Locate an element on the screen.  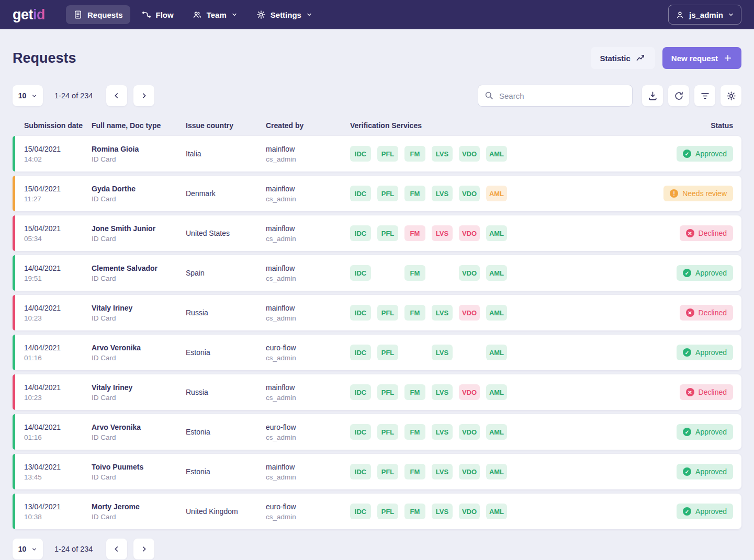
user-name: js_admin is located at coordinates (706, 15).